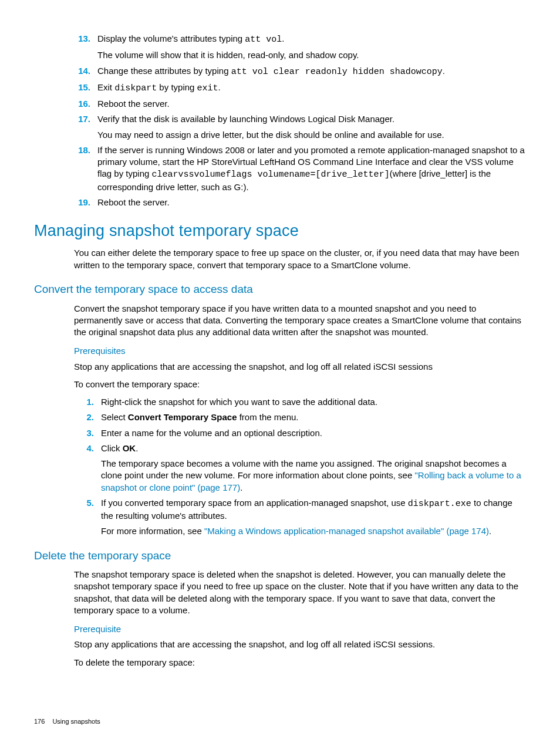  I want to click on list-text: Right-click the snapshot for which you w…, so click(313, 402).